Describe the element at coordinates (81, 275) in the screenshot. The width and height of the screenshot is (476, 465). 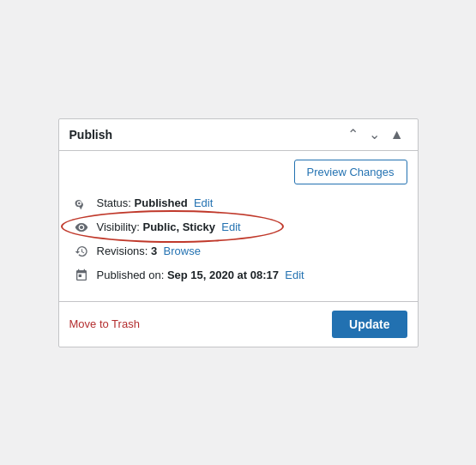
I see `calendar-icon` at that location.